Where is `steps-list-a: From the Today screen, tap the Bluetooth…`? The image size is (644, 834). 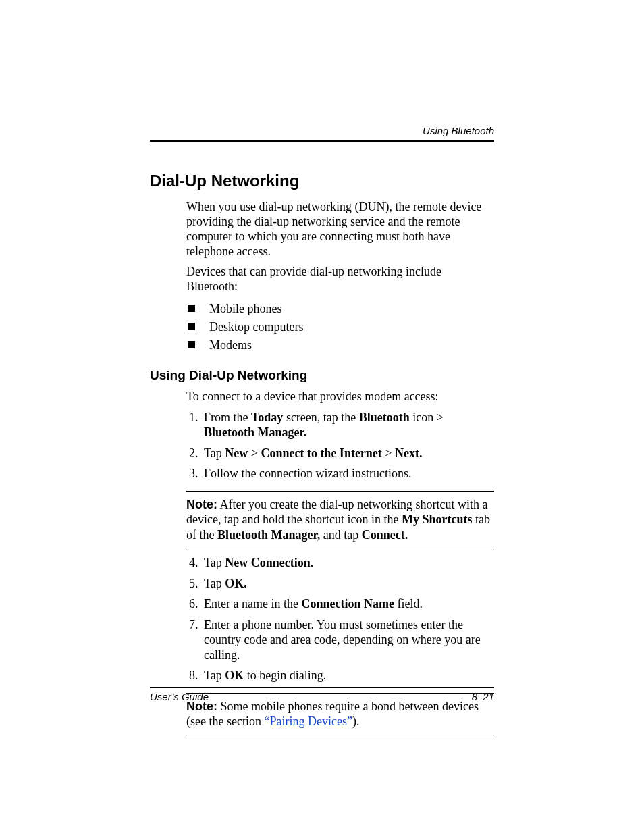
steps-list-a: From the Today screen, tap the Bluetooth… is located at coordinates (340, 446).